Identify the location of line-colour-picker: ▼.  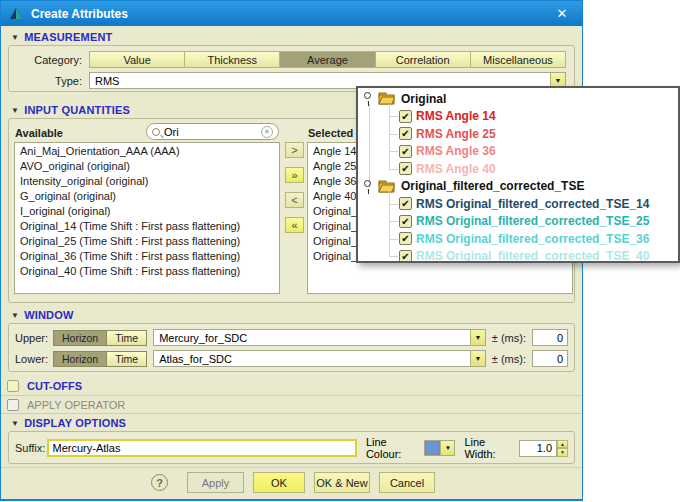
(440, 448).